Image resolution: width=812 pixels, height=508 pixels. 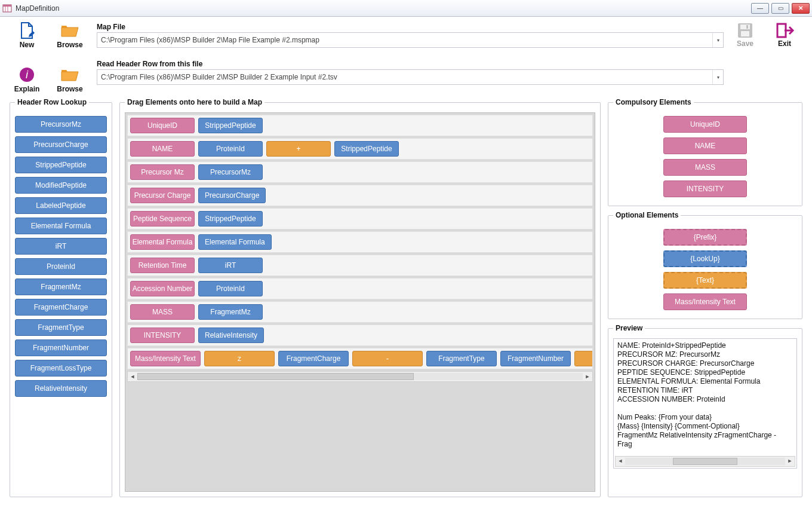 I want to click on compulsory-item: UniqueID, so click(x=705, y=124).